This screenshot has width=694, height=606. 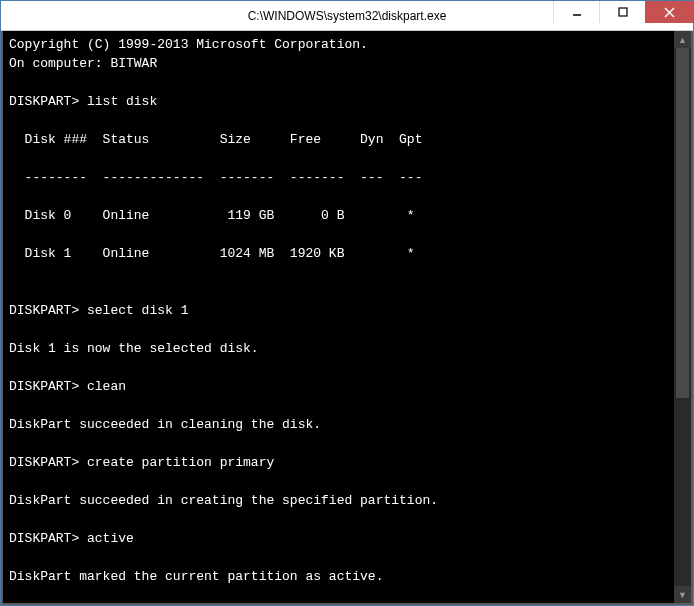 What do you see at coordinates (338, 102) in the screenshot?
I see `prompt-row: DISKPART> list disk` at bounding box center [338, 102].